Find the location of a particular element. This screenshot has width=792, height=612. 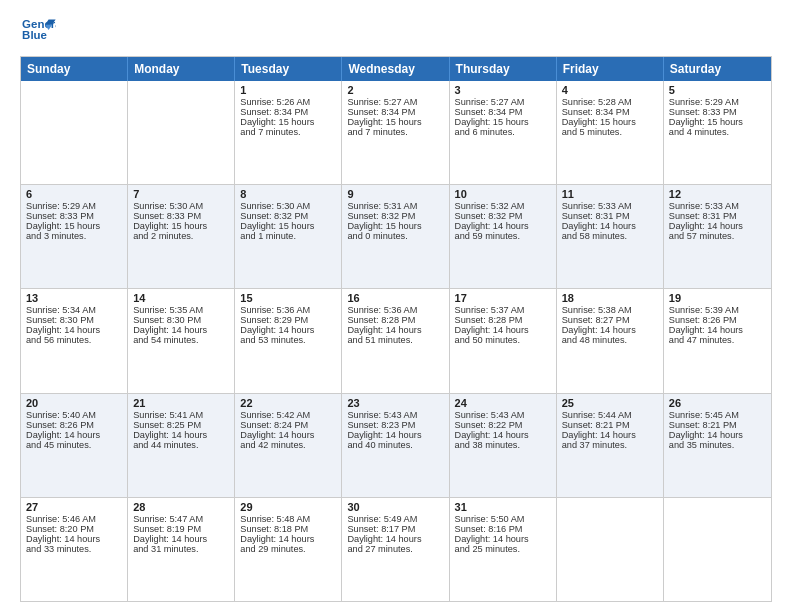

day-info-line: Sunrise: 5:43 AM is located at coordinates (503, 415).